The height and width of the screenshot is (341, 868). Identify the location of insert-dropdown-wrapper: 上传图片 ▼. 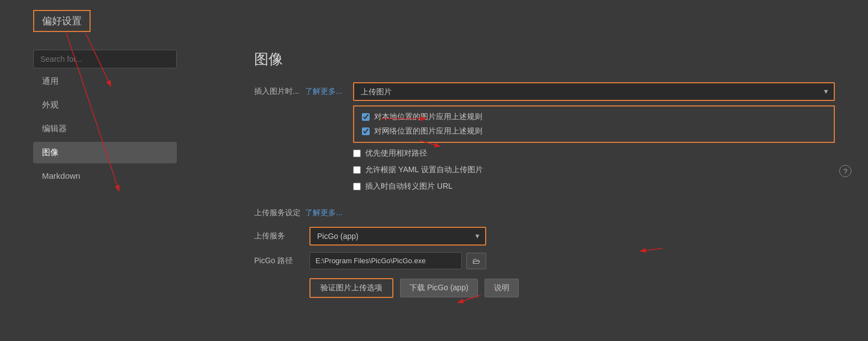
(594, 92).